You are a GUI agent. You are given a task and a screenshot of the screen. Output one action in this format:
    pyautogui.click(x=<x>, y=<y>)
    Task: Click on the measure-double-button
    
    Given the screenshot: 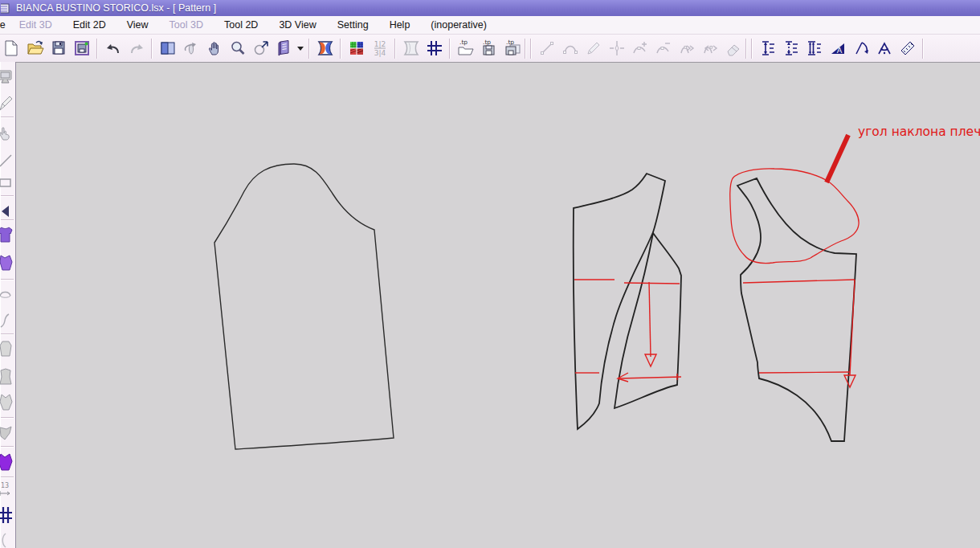 What is the action you would take?
    pyautogui.click(x=815, y=48)
    